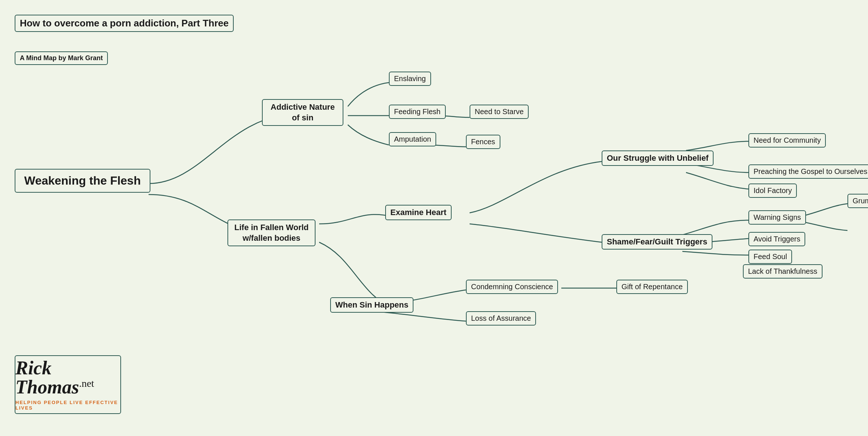 The image size is (868, 436). I want to click on feed-soul-node: Feed Soul, so click(770, 257).